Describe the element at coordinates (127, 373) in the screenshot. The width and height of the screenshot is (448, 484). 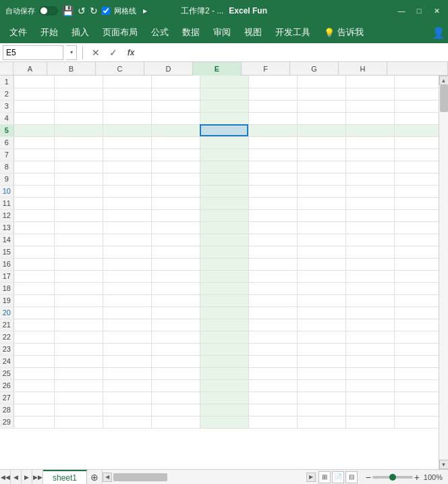
I see `cell-C25` at that location.